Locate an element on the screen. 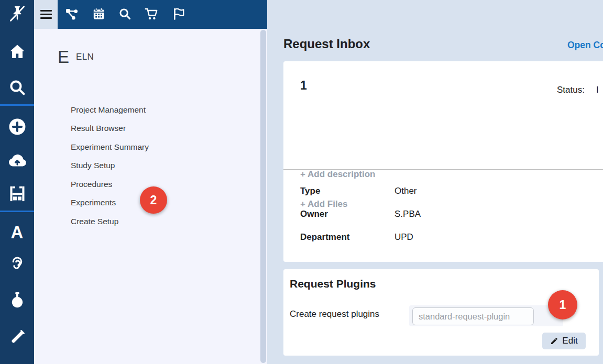 The height and width of the screenshot is (364, 603). menu-item-project-management: Project Management is located at coordinates (108, 111).